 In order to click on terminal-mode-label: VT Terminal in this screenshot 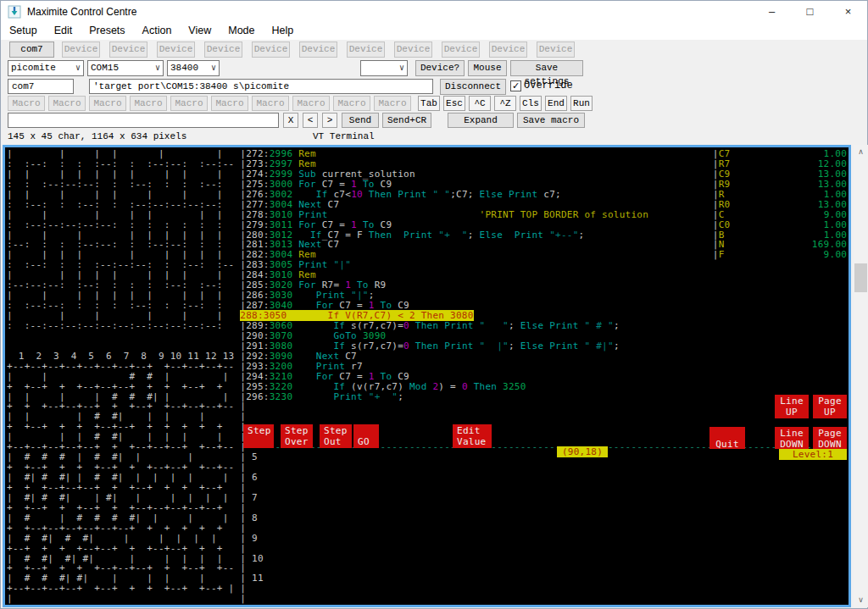, I will do `click(344, 136)`.